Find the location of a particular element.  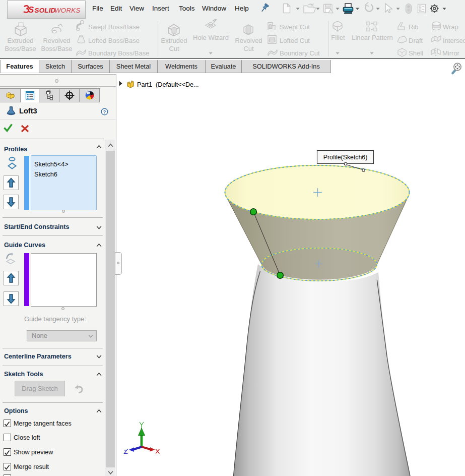

svg-text: S is located at coordinates (31, 10).